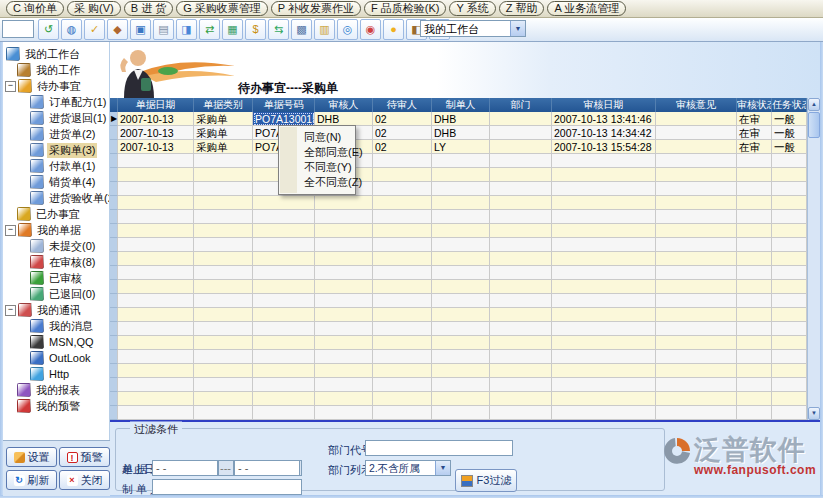  I want to click on palette-icon: ◆, so click(118, 30).